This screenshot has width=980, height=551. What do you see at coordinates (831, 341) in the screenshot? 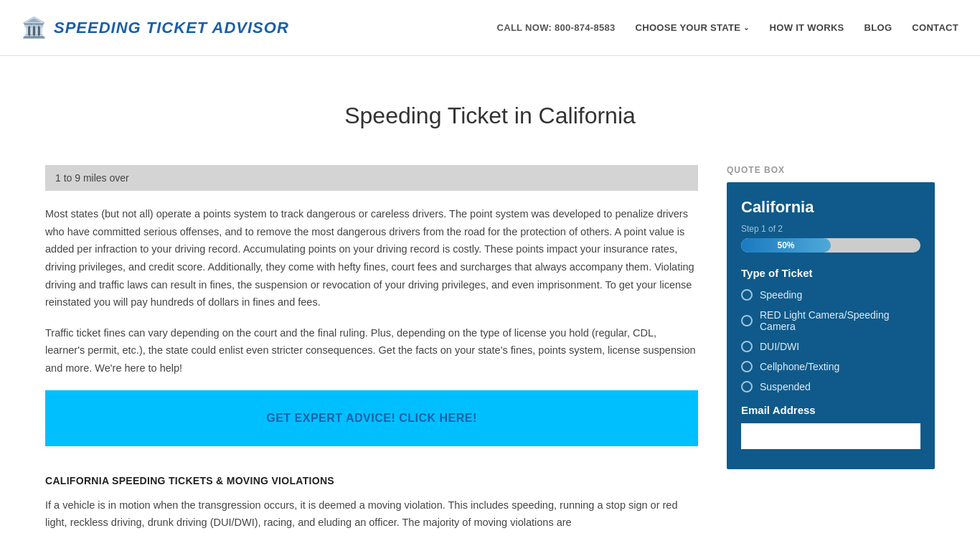
I see `ticket-options: Speeding RED Light Camera/Speeding Camer…` at bounding box center [831, 341].